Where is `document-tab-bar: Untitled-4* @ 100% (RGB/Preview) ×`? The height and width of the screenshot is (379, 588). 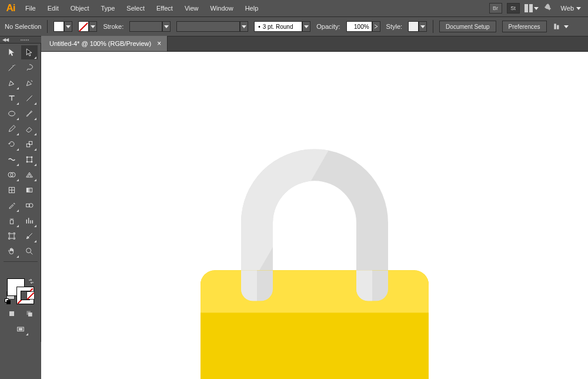
document-tab-bar: Untitled-4* @ 100% (RGB/Preview) × is located at coordinates (315, 44).